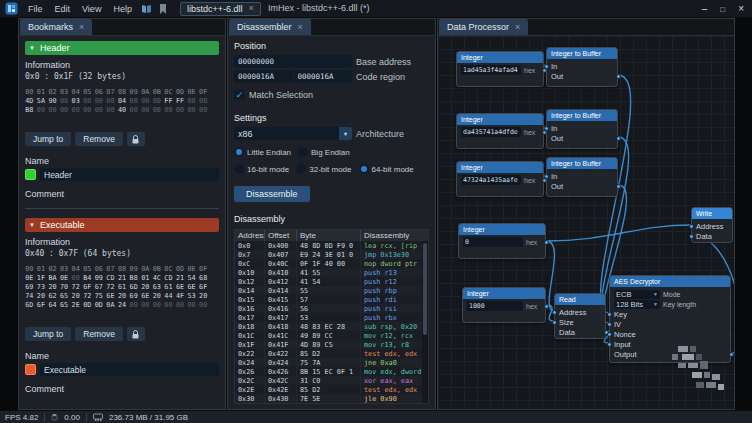 Image resolution: width=752 pixels, height=423 pixels. Describe the element at coordinates (240, 94) in the screenshot. I see `match-selection-checkbox` at that location.